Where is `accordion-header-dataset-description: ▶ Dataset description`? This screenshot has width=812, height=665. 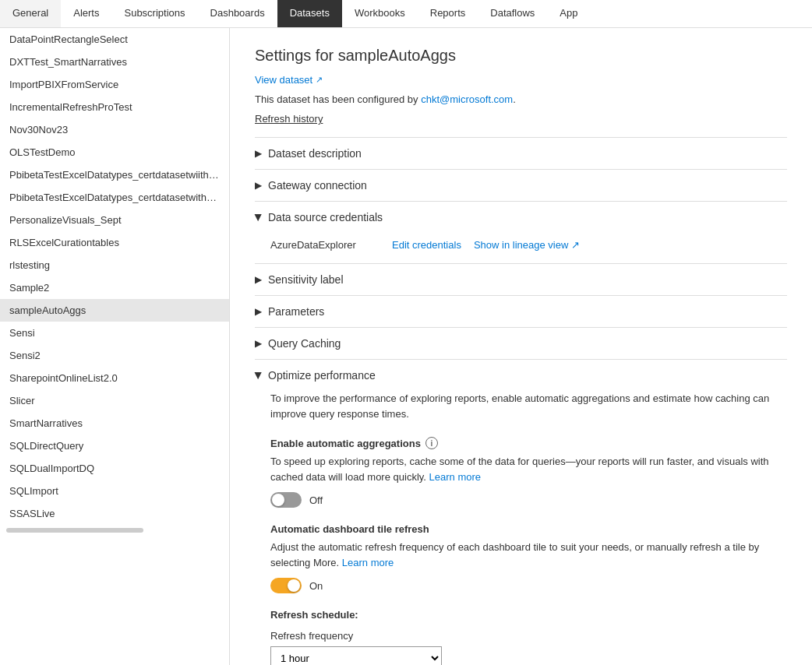 accordion-header-dataset-description: ▶ Dataset description is located at coordinates (521, 153).